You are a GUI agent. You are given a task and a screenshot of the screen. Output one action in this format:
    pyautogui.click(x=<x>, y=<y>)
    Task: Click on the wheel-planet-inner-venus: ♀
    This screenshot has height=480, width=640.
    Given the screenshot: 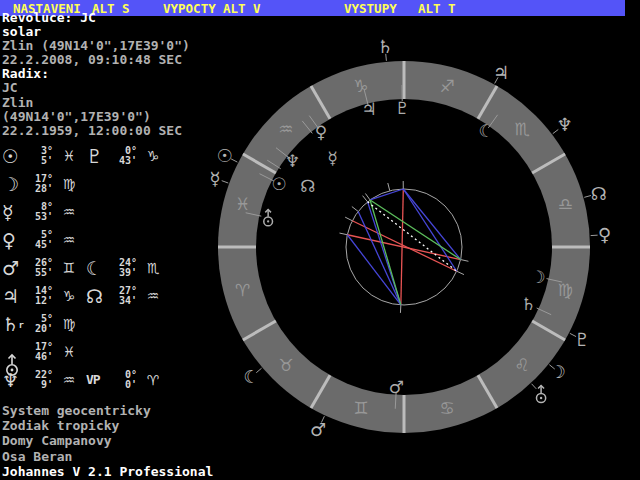 What is the action you would take?
    pyautogui.click(x=321, y=132)
    